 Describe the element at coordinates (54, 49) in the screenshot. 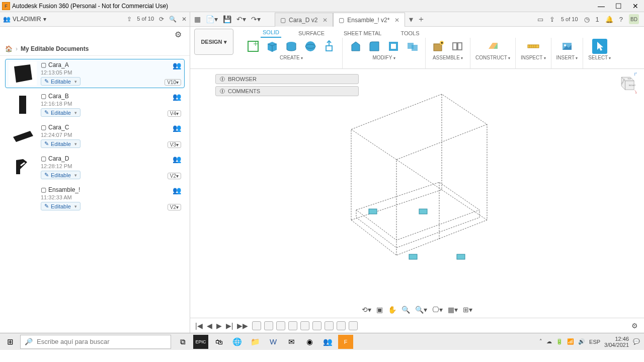

I see `breadcrumb-current: My Editable Documents` at that location.